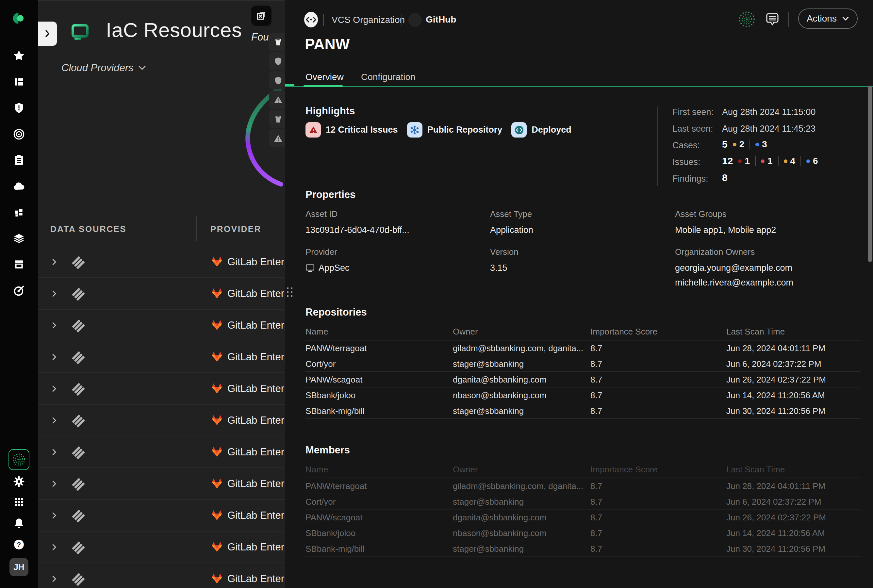 This screenshot has width=873, height=588. What do you see at coordinates (19, 460) in the screenshot?
I see `active-app-spiral-icon` at bounding box center [19, 460].